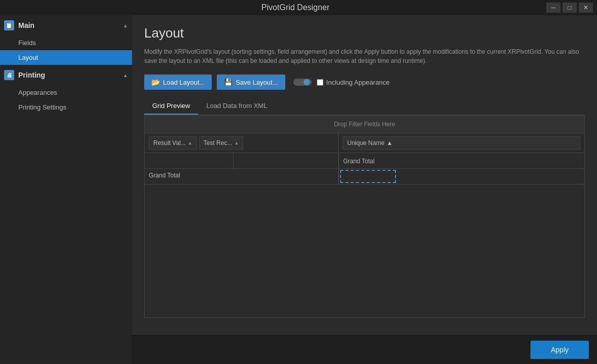 The height and width of the screenshot is (364, 597). Describe the element at coordinates (553, 8) in the screenshot. I see `minimize-button: ─` at that location.